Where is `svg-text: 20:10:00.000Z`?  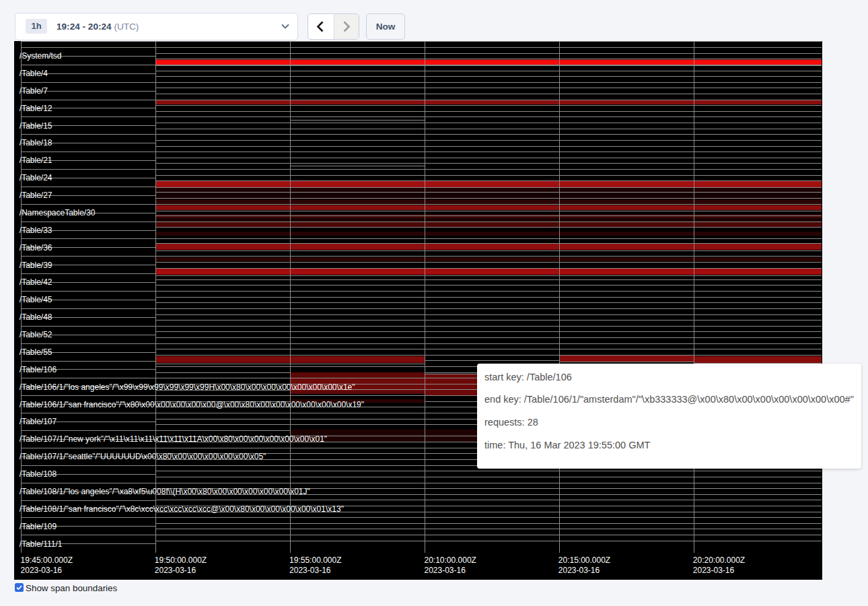
svg-text: 20:10:00.000Z is located at coordinates (451, 560).